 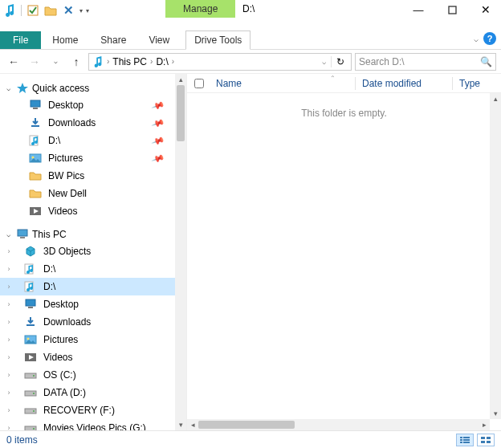 What do you see at coordinates (477, 83) in the screenshot?
I see `column-type: Type` at bounding box center [477, 83].